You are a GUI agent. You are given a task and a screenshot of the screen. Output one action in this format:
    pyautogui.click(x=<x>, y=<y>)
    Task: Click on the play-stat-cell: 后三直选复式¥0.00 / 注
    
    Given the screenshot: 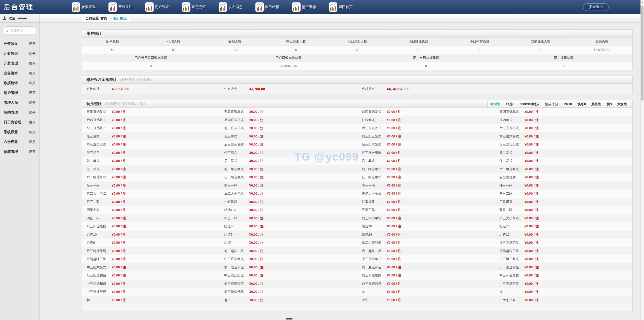 What is the action you would take?
    pyautogui.click(x=426, y=128)
    